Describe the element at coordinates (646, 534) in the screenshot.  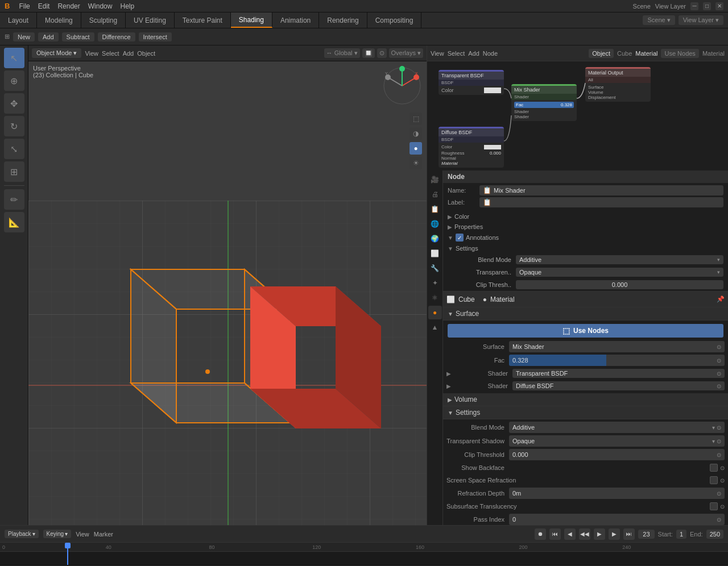
I see `current-frame: 23` at that location.